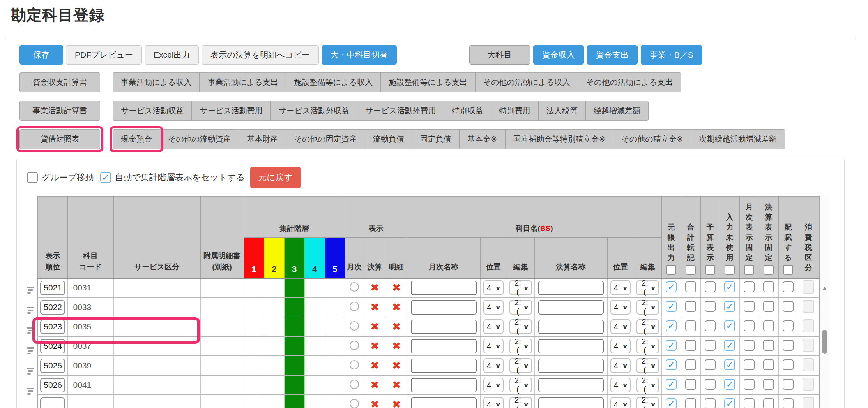  What do you see at coordinates (359, 55) in the screenshot?
I see `major-mid-subject-switch-button: 大・中科目切替` at bounding box center [359, 55].